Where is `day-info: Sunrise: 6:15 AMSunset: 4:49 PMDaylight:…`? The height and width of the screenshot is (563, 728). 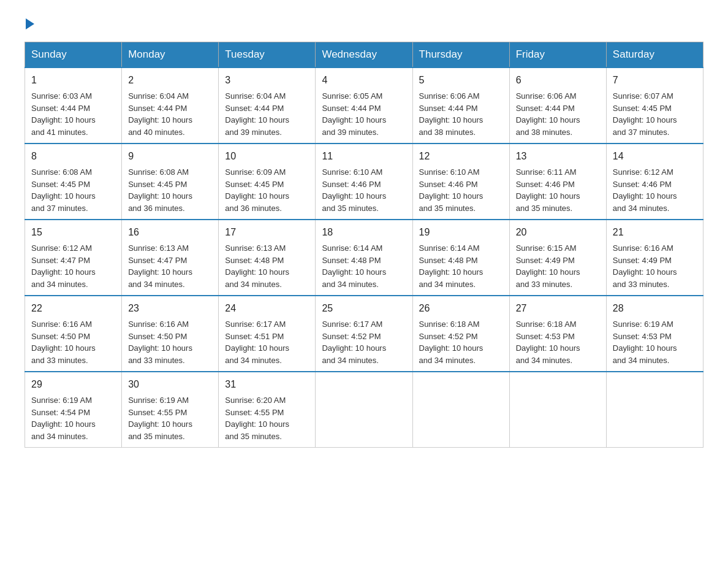 day-info: Sunrise: 6:15 AMSunset: 4:49 PMDaylight:… is located at coordinates (558, 266).